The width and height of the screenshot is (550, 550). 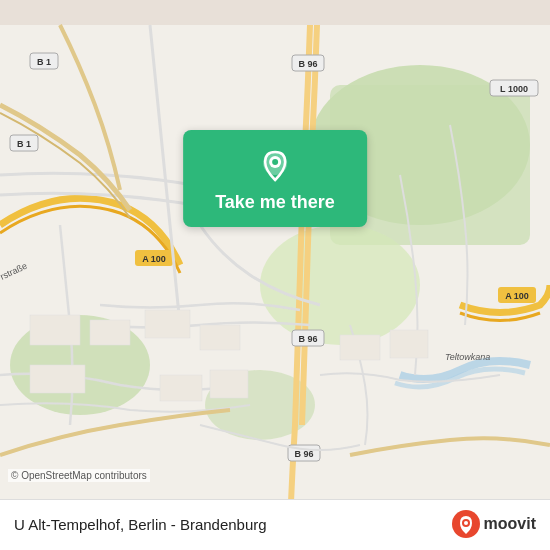 I want to click on location-info: U Alt-Tempelhof, Berlin - Brandenburg, so click(x=140, y=524).